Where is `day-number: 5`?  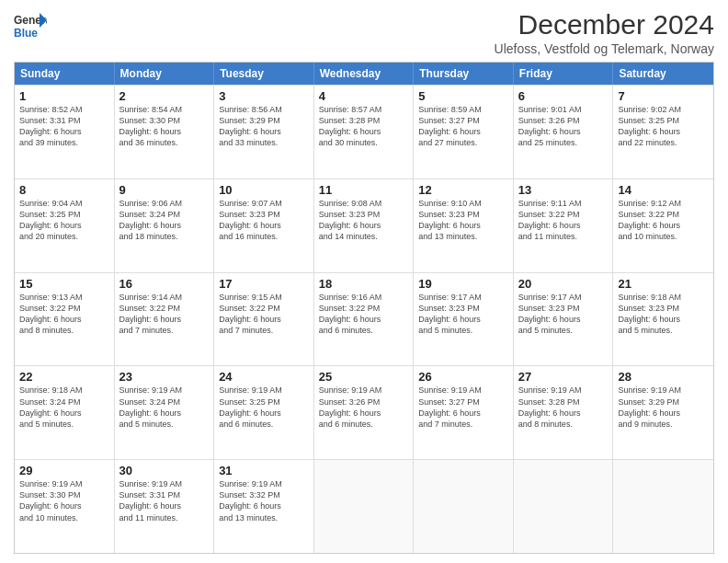 day-number: 5 is located at coordinates (463, 96).